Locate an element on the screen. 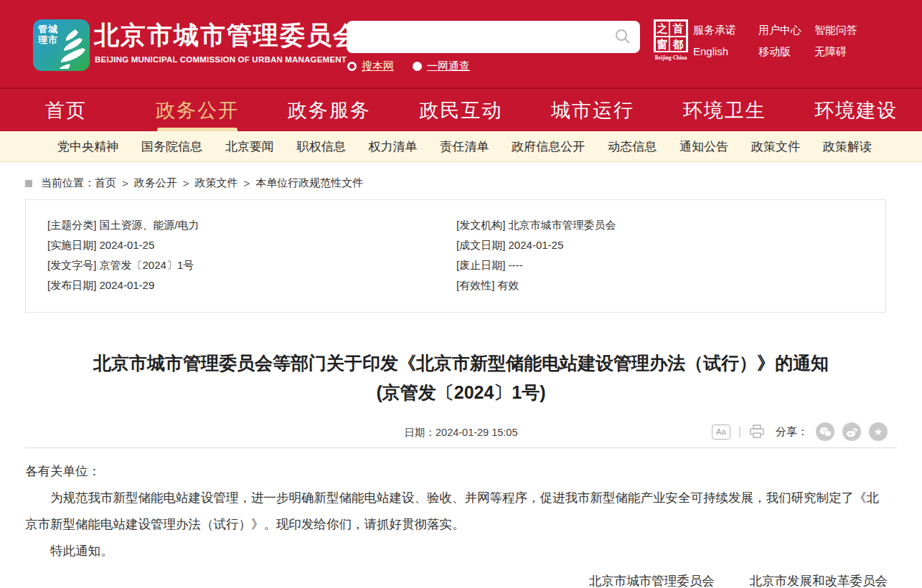 The height and width of the screenshot is (588, 922). paragraph-2: 特此通知。 is located at coordinates (456, 551).